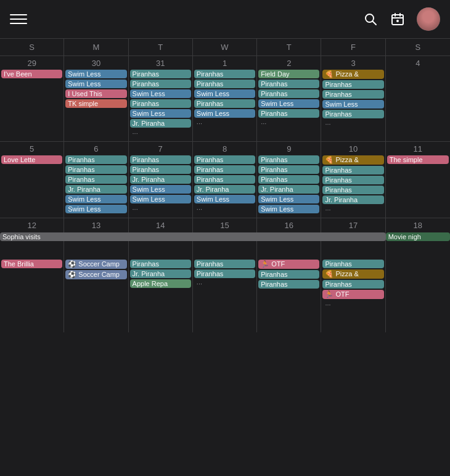 The width and height of the screenshot is (450, 476). Describe the element at coordinates (161, 99) in the screenshot. I see `day-cell-31: 31PiranhasPiranhasSwim LessPiranhasSwim …` at that location.